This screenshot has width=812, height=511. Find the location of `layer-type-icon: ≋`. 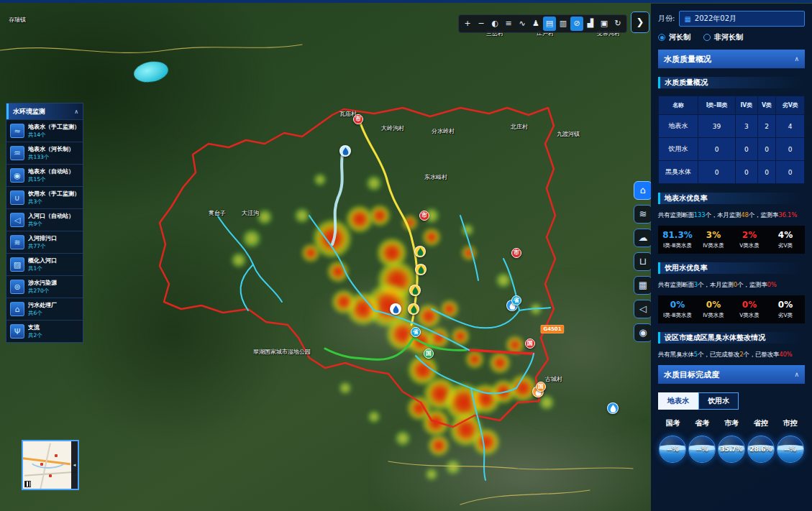

layer-type-icon: ≋ is located at coordinates (17, 242).